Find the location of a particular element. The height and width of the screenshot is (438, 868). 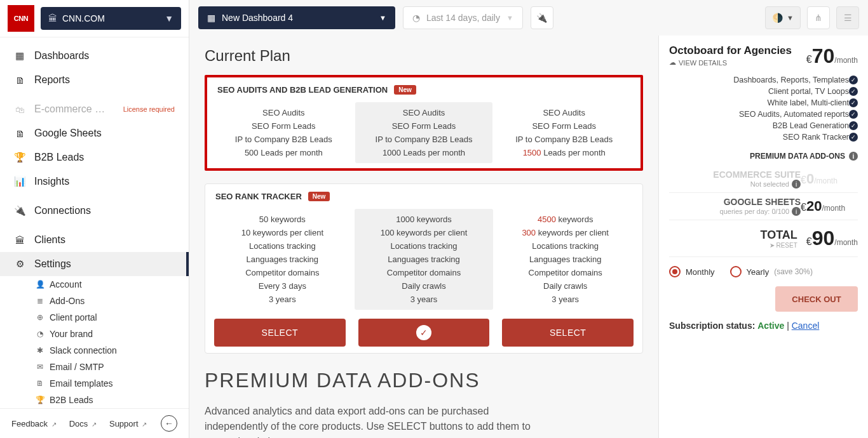

sub-label: Add-Ons is located at coordinates (67, 301).